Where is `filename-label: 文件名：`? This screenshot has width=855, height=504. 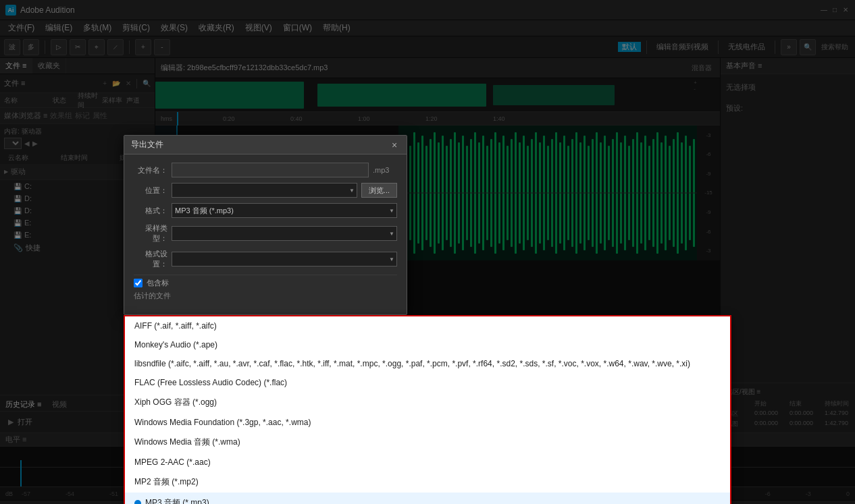 filename-label: 文件名： is located at coordinates (151, 170).